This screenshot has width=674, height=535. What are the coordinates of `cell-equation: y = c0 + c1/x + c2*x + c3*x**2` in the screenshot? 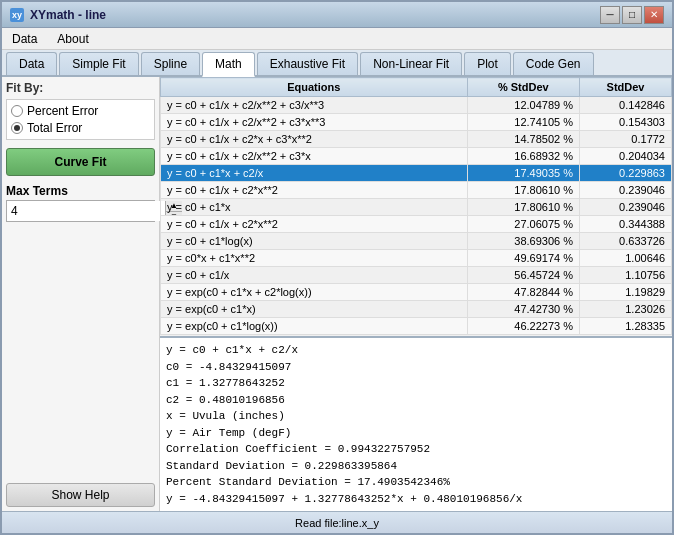 It's located at (314, 140).